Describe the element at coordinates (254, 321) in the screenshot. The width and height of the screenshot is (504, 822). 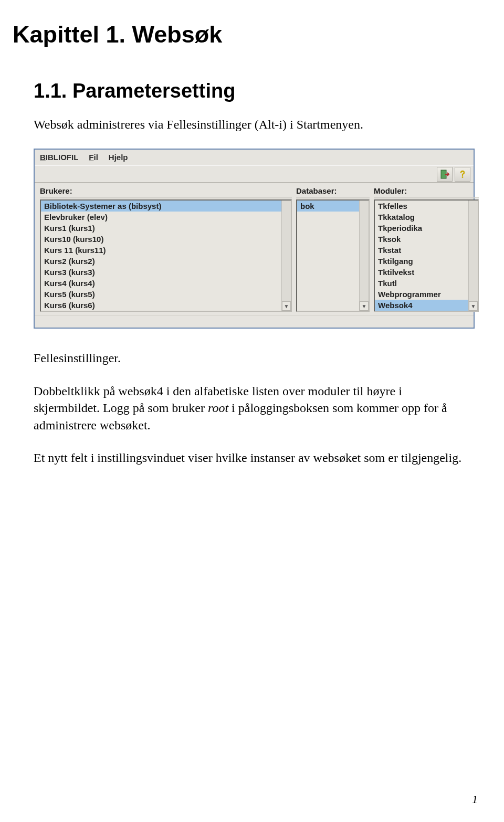
I see `window-footer` at that location.